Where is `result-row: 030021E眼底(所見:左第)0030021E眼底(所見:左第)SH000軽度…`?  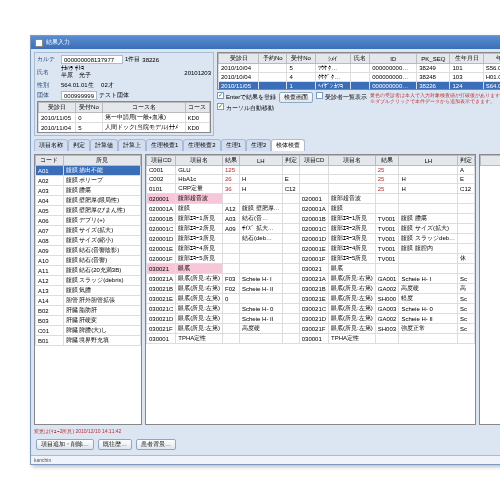 result-row: 030021E眼底(所見:左第)0030021E眼底(所見:左第)SH000軽度… is located at coordinates (311, 299).